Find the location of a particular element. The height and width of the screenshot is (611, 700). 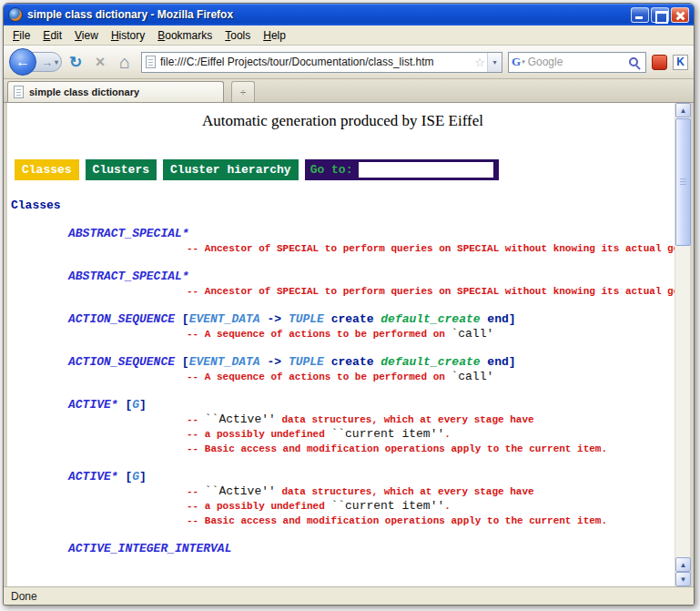

extension-icon-k: K is located at coordinates (681, 62).